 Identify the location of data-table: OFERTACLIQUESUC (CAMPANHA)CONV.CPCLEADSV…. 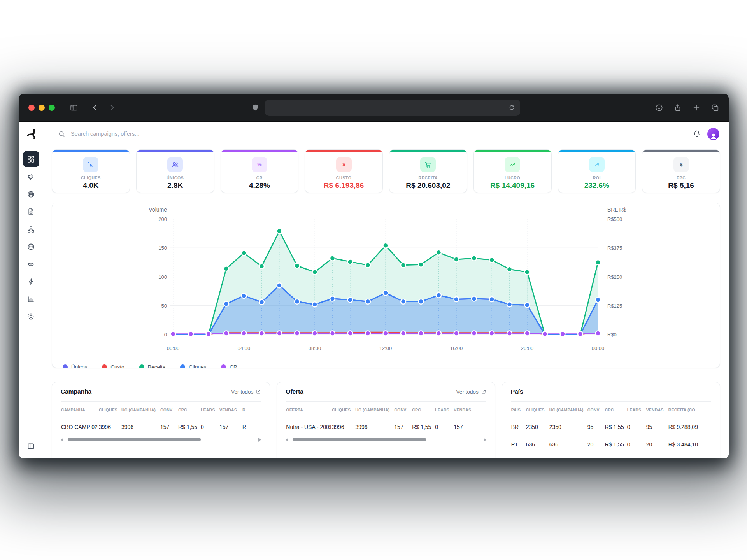
(387, 418).